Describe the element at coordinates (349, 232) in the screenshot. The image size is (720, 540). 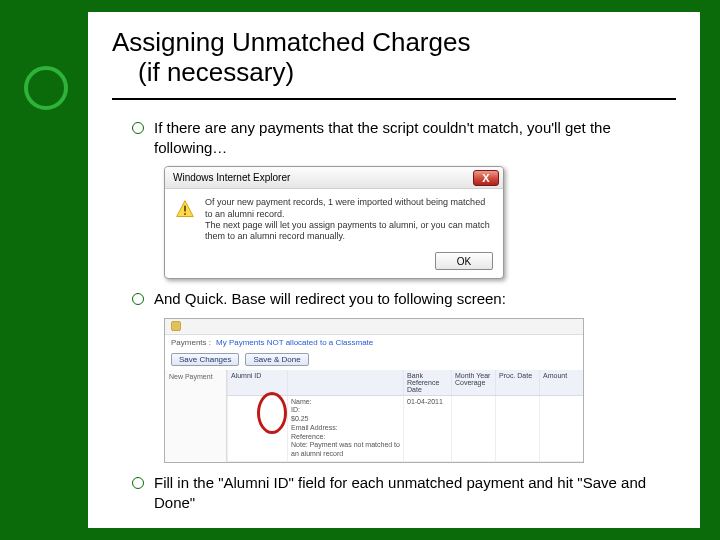
I see `dialog-line2: The next page will let you assign paymen…` at that location.